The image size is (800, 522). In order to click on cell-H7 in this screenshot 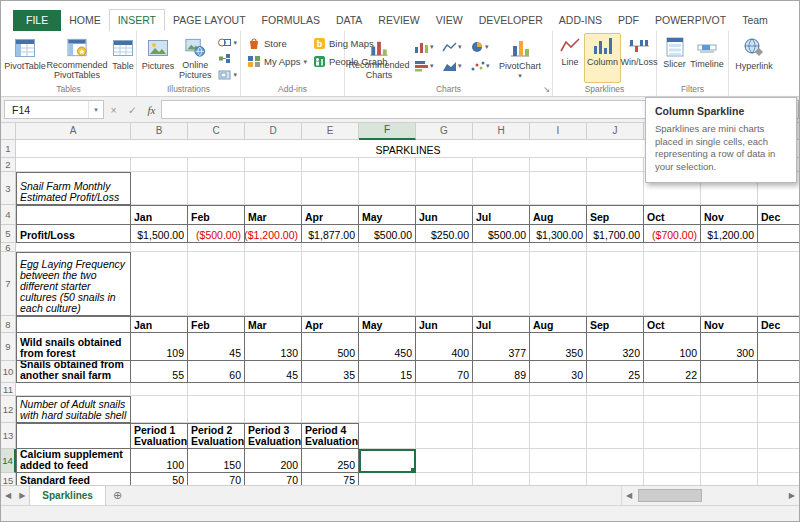, I will do `click(502, 284)`.